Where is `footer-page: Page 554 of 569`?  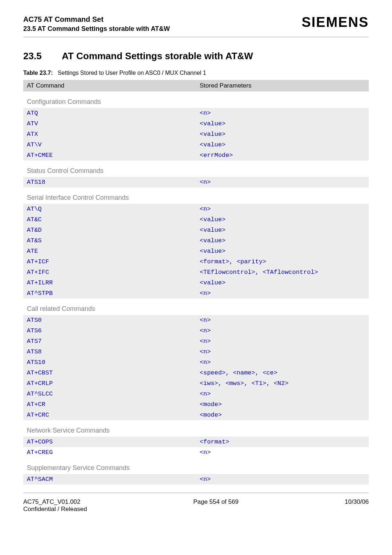 footer-page: Page 554 of 569 is located at coordinates (216, 506).